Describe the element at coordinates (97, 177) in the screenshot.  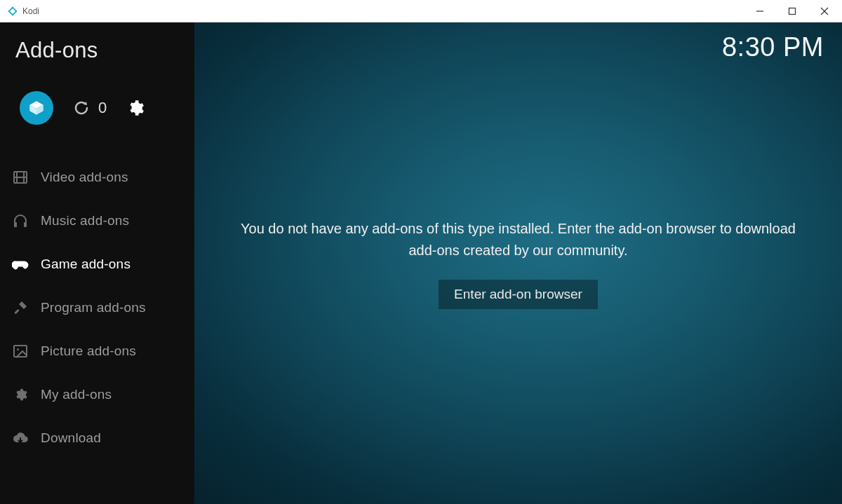
I see `sidebar-item-video-addons: Video add-ons` at that location.